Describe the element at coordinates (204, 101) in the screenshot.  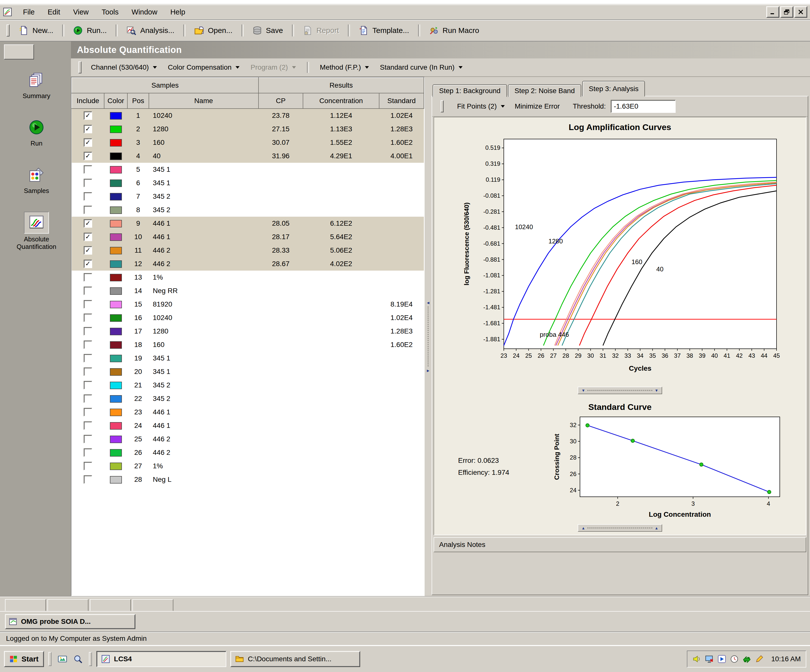
I see `column-header-name: Name` at that location.